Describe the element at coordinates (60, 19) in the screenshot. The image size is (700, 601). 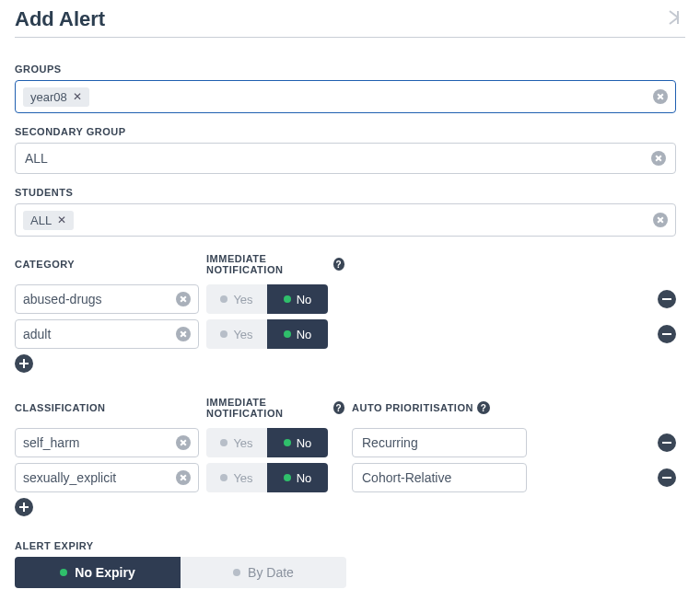
I see `page-title: Add Alert` at that location.